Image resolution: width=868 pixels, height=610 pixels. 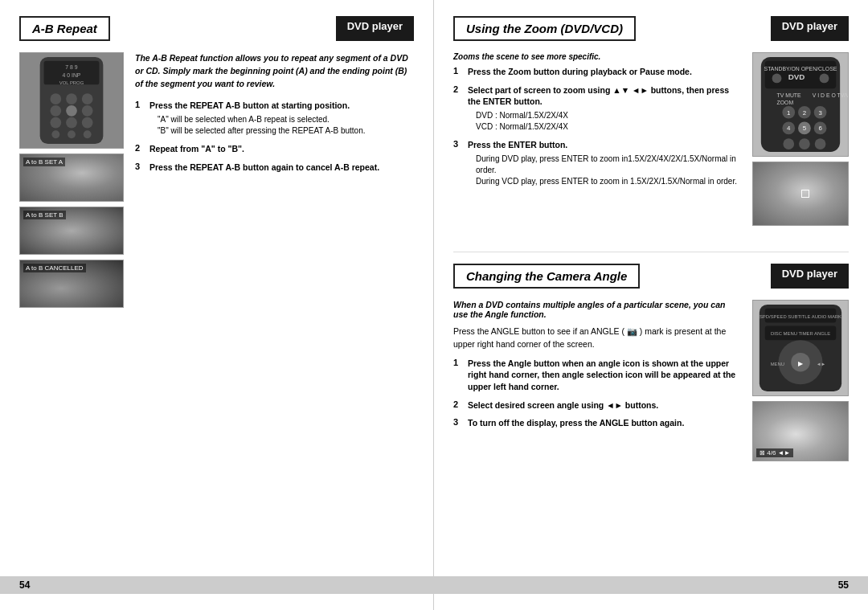 What do you see at coordinates (139, 104) in the screenshot?
I see `step-1-number: 1` at bounding box center [139, 104].